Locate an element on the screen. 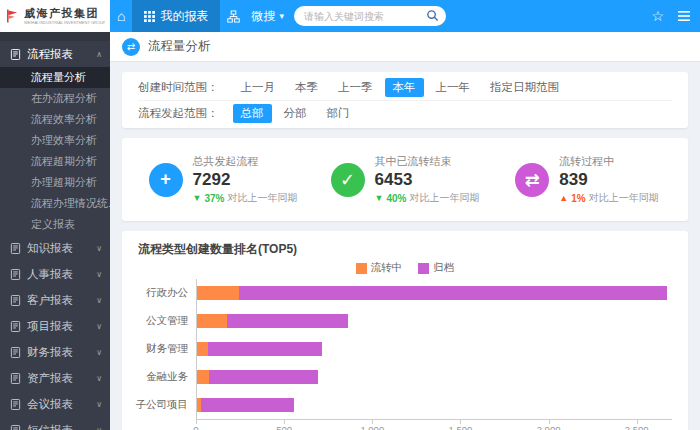  category-label: 行政办公 is located at coordinates (167, 293).